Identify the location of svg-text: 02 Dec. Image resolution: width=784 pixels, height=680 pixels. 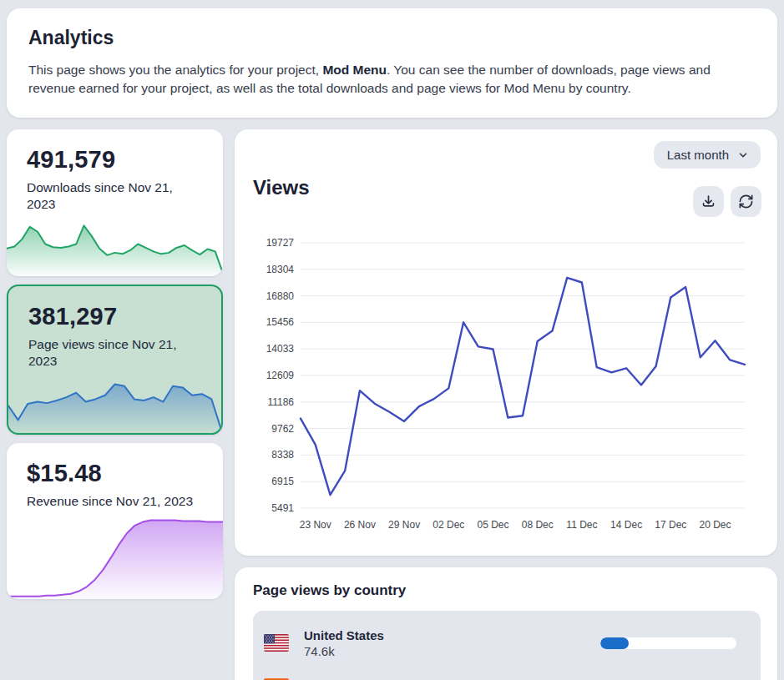
(448, 525).